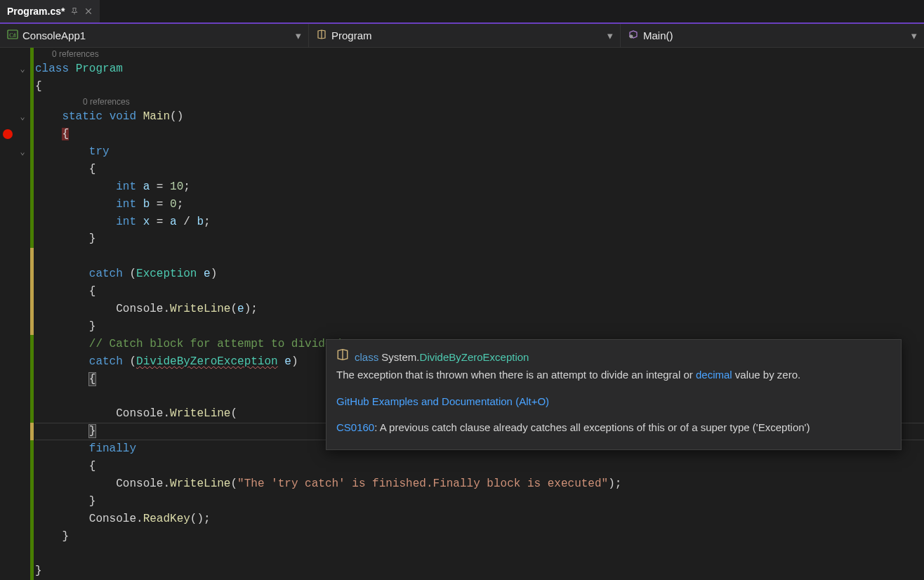  I want to click on code-row: Console.ReadKey();, so click(462, 518).